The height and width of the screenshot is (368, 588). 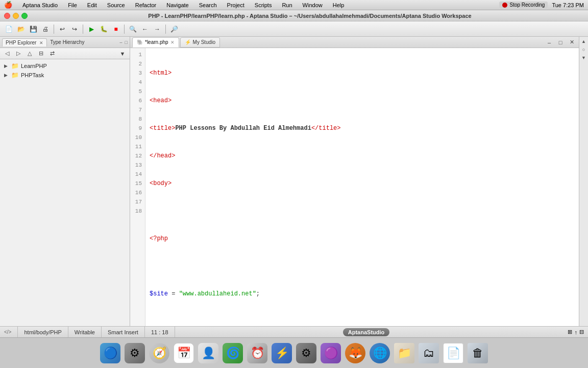 I want to click on collapse-btn: ⊟, so click(x=41, y=54).